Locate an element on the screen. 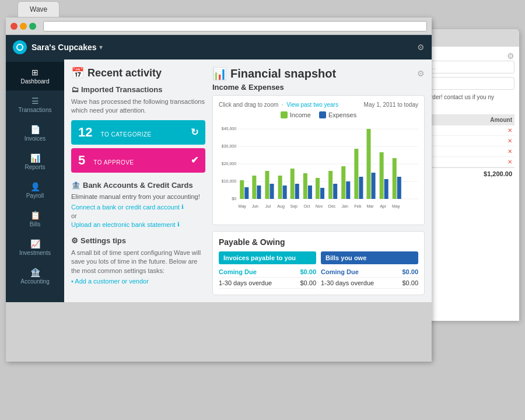 The image size is (525, 420). sidebar-item-transactions: ☰ Transactions is located at coordinates (35, 105).